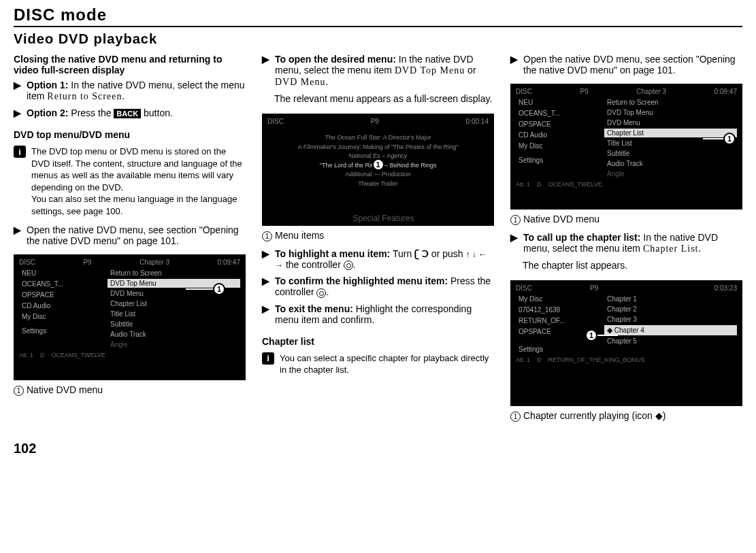 The image size is (756, 553). Describe the element at coordinates (378, 16) in the screenshot. I see `page-title: DISC mode` at that location.